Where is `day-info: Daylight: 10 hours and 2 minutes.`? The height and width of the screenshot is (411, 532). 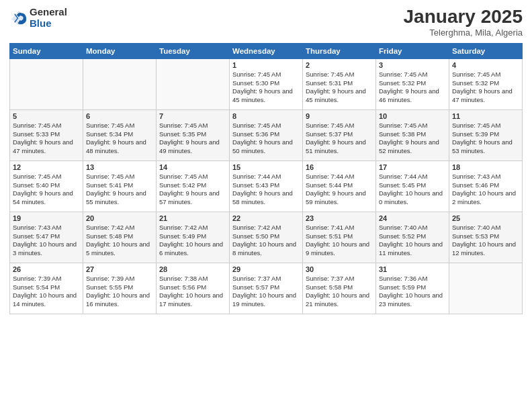 day-info: Daylight: 10 hours and 2 minutes. is located at coordinates (486, 198).